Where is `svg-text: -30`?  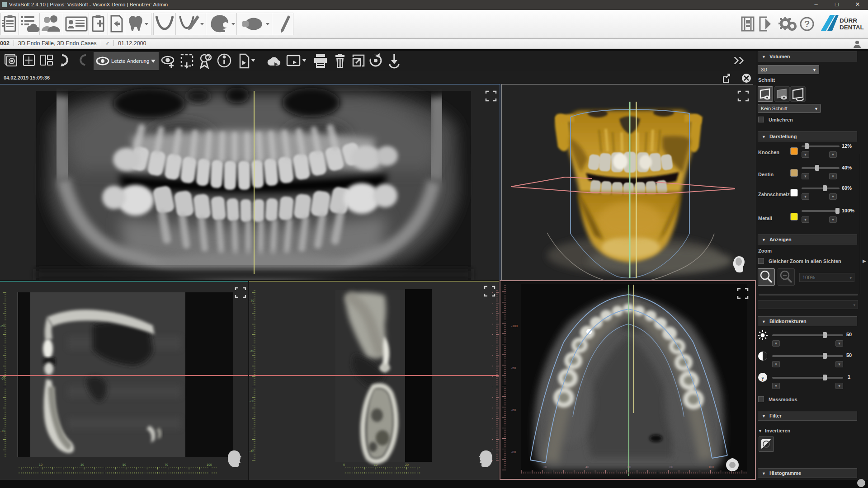
svg-text: -30 is located at coordinates (252, 401).